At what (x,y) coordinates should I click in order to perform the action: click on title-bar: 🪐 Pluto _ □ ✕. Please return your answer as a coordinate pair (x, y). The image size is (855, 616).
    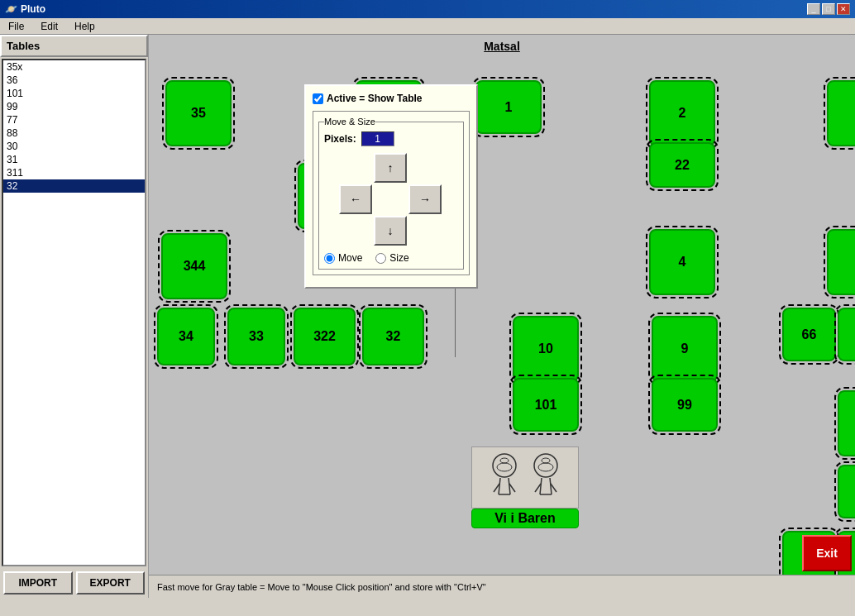
    Looking at the image, I should click on (428, 9).